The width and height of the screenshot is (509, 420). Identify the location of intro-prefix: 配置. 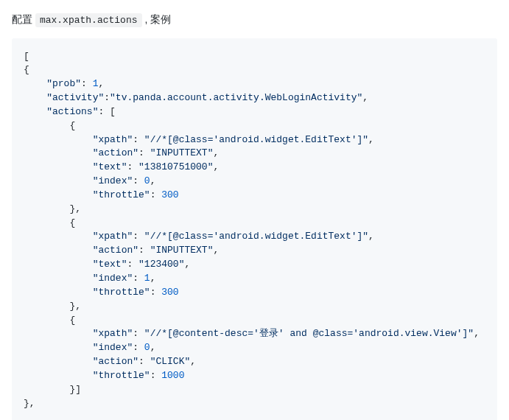
(24, 19).